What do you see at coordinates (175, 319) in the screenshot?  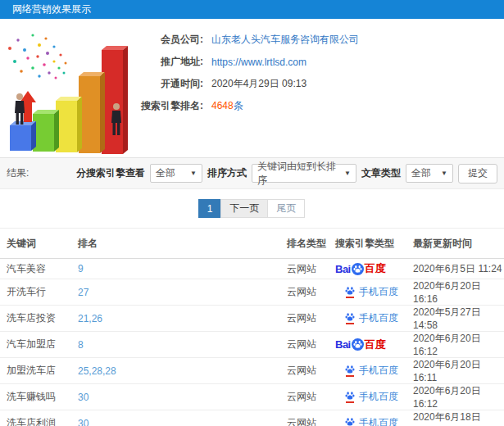 I see `rank-cell: 21,26` at bounding box center [175, 319].